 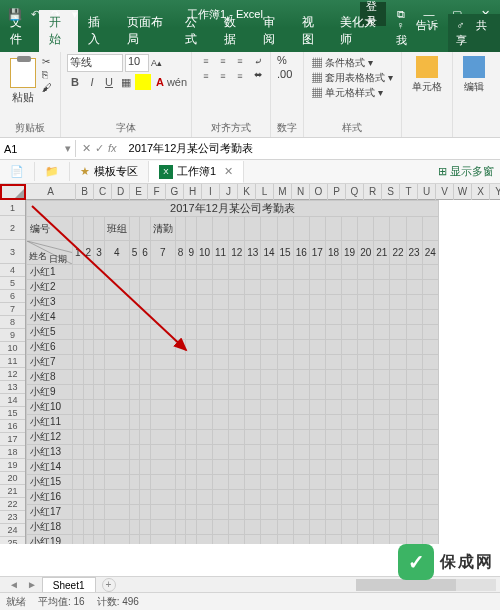 I want to click on align-top-icon: ≡, so click(x=206, y=61).